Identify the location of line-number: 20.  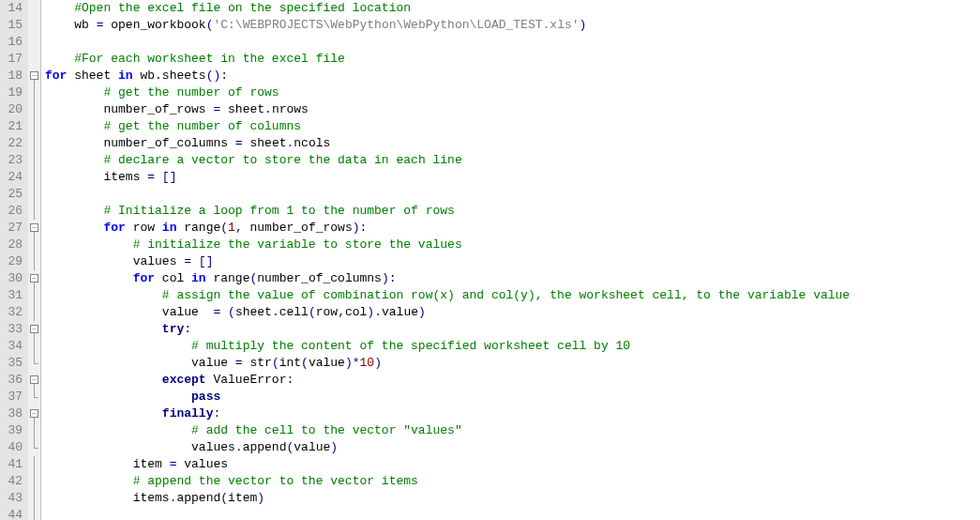
(12, 110).